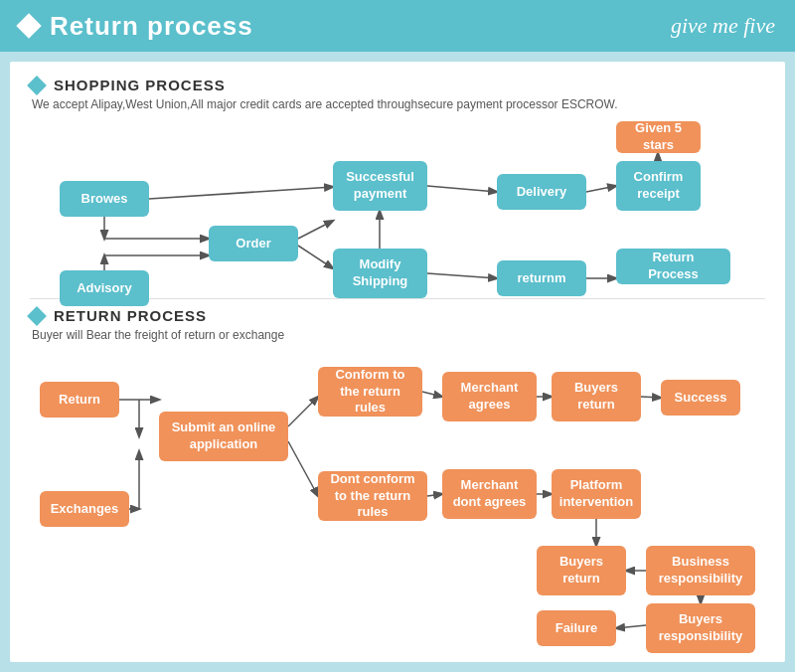  Describe the element at coordinates (380, 273) in the screenshot. I see `modify-shipping-box: Modify Shipping` at that location.